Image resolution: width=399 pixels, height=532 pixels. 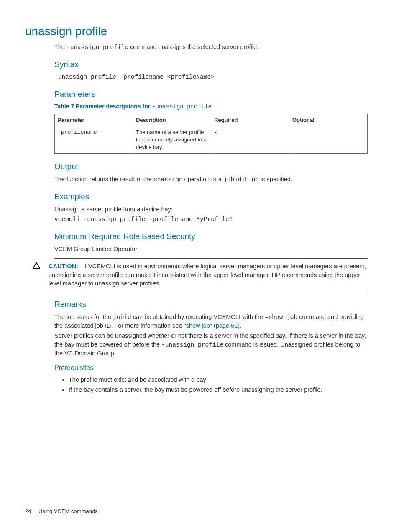 I want to click on list-item: The profile must exist and be associated…, so click(x=218, y=380).